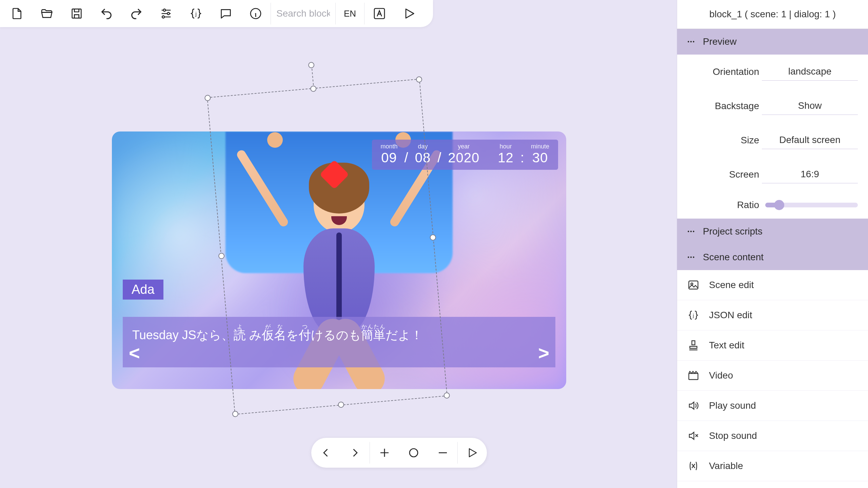  What do you see at coordinates (143, 289) in the screenshot?
I see `speaker-name-tag: Ada` at bounding box center [143, 289].